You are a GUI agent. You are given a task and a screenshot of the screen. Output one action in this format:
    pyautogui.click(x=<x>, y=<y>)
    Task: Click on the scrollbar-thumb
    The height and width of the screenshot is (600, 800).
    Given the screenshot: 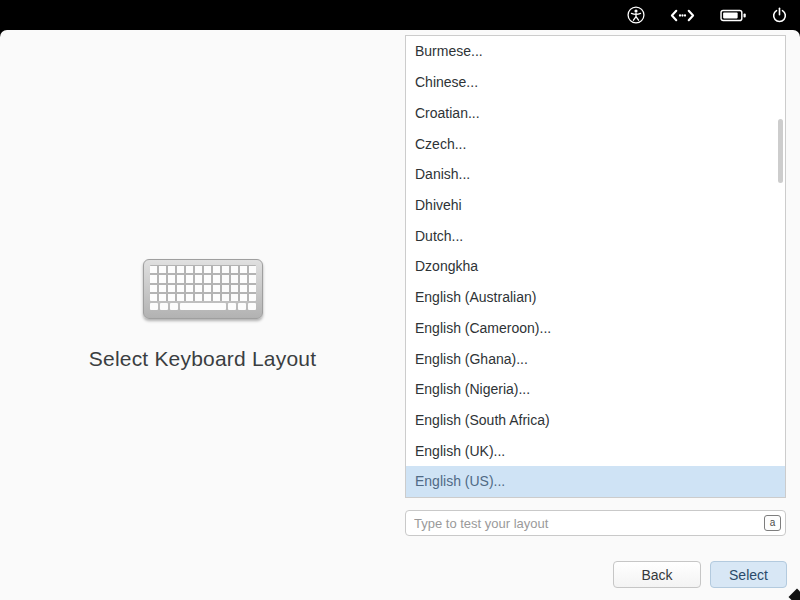 What is the action you would take?
    pyautogui.click(x=780, y=151)
    